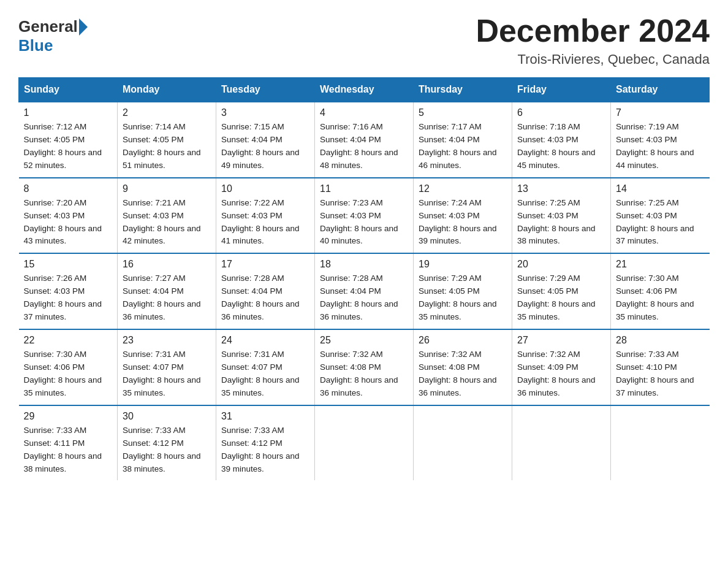 This screenshot has height=563, width=728. What do you see at coordinates (561, 189) in the screenshot?
I see `day-number: 13` at bounding box center [561, 189].